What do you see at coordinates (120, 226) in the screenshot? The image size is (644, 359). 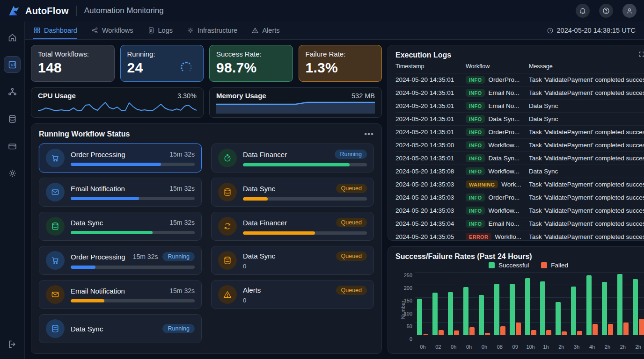 I see `workflow-card-data-sync: Data Sync 15m 32s` at bounding box center [120, 226].